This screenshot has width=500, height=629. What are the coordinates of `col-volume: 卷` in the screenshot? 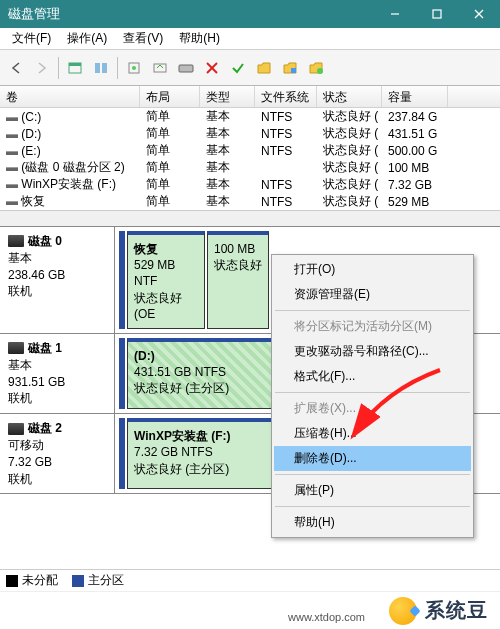 It's located at (70, 96).